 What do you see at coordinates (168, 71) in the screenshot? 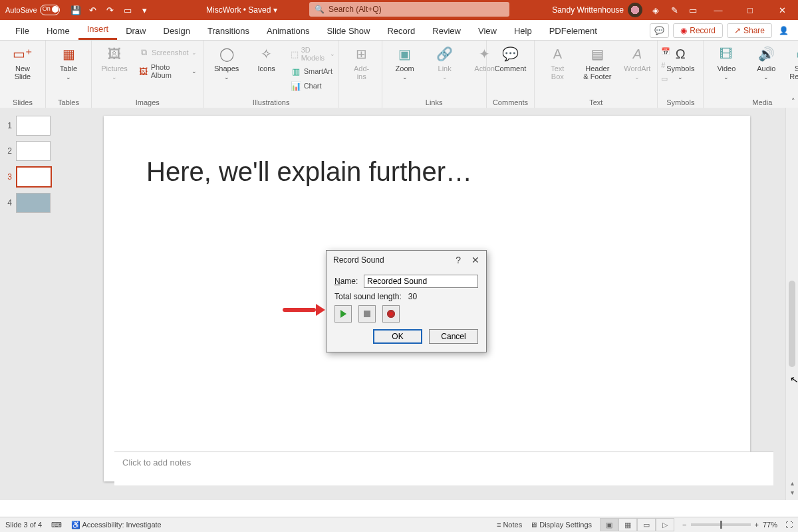
I see `photo-album-button: 🖼Photo Album ⌄` at bounding box center [168, 71].